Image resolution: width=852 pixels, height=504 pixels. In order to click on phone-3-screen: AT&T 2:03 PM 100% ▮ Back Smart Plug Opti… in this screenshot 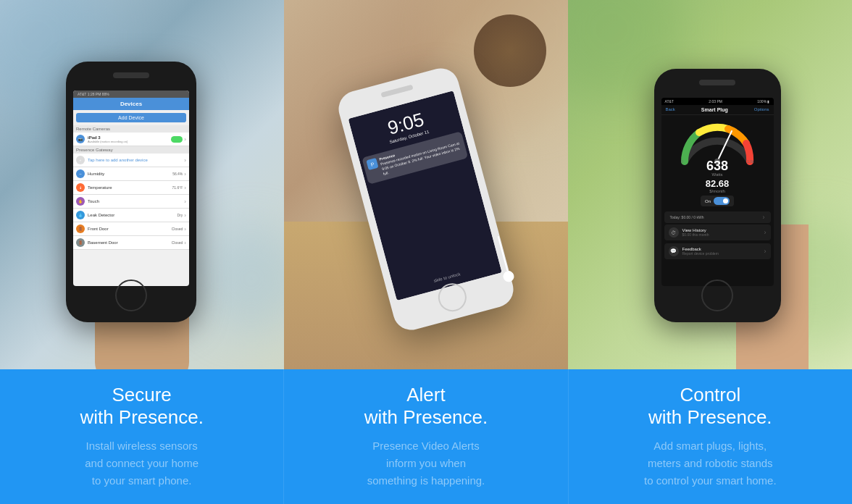, I will do `click(717, 192)`.